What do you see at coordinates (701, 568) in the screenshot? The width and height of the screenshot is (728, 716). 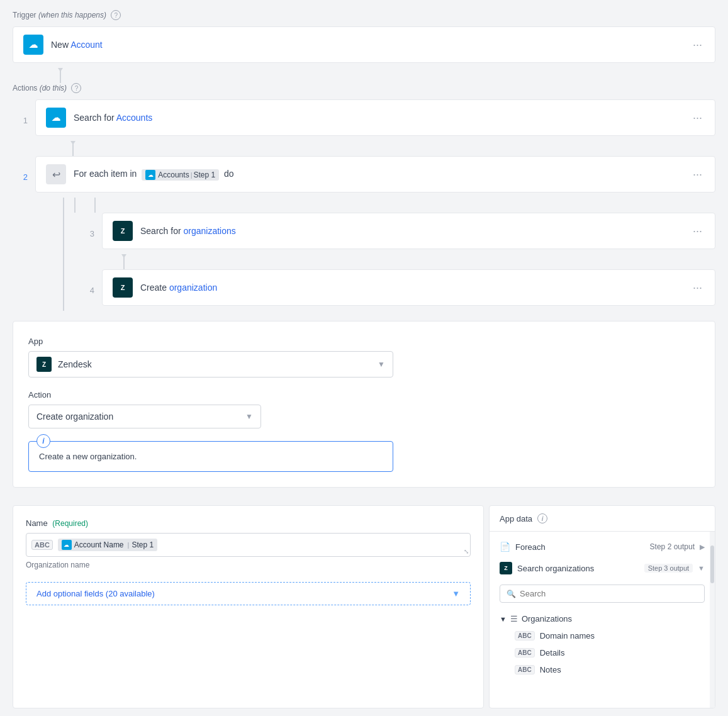 I see `search-orgs-chevron: ▼` at bounding box center [701, 568].